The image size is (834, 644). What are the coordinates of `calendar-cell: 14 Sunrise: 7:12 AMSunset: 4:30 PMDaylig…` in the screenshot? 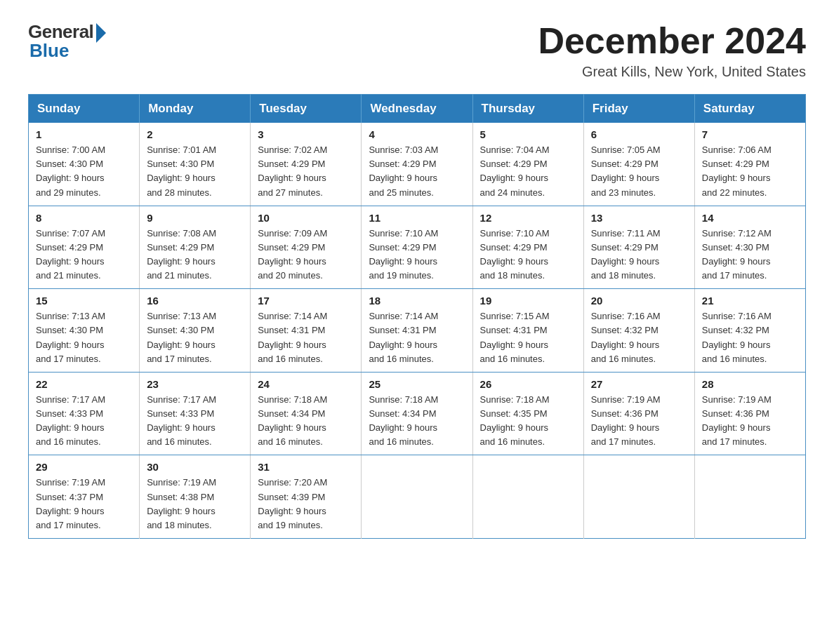 It's located at (750, 247).